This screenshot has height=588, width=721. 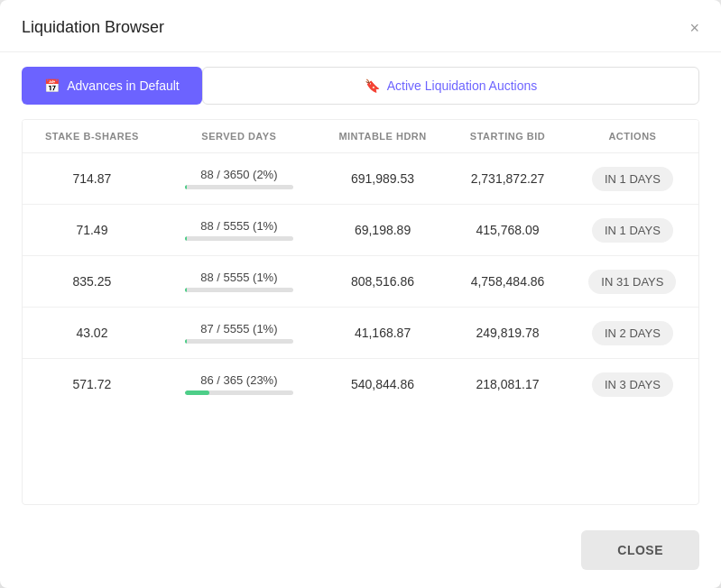 What do you see at coordinates (52, 86) in the screenshot?
I see `calendar-icon: 📅` at bounding box center [52, 86].